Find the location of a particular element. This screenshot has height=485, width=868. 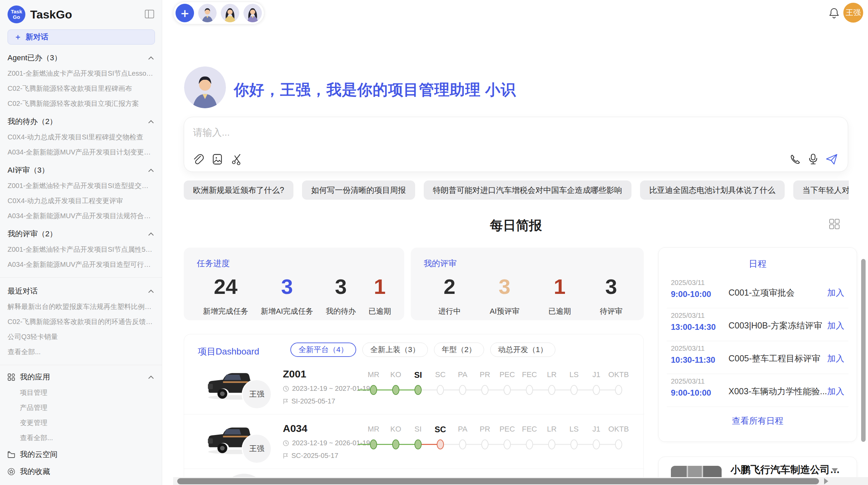

sidebar-item-favorites: 我的收藏 is located at coordinates (81, 472).